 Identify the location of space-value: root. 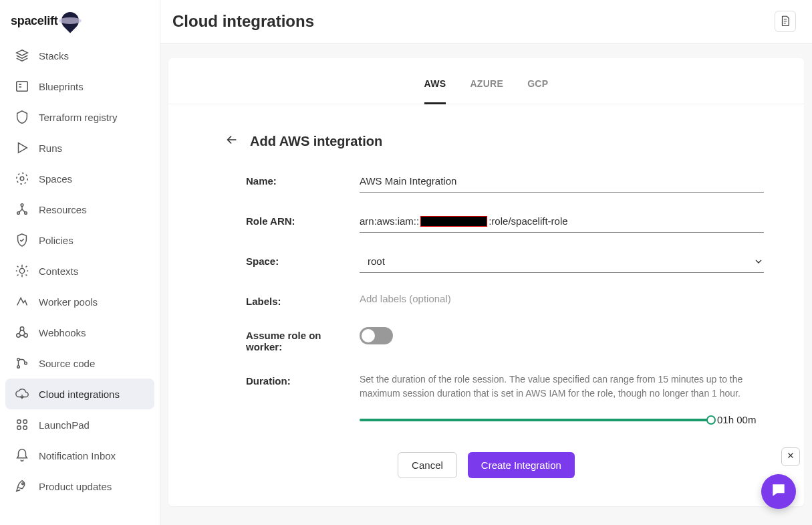
(376, 261).